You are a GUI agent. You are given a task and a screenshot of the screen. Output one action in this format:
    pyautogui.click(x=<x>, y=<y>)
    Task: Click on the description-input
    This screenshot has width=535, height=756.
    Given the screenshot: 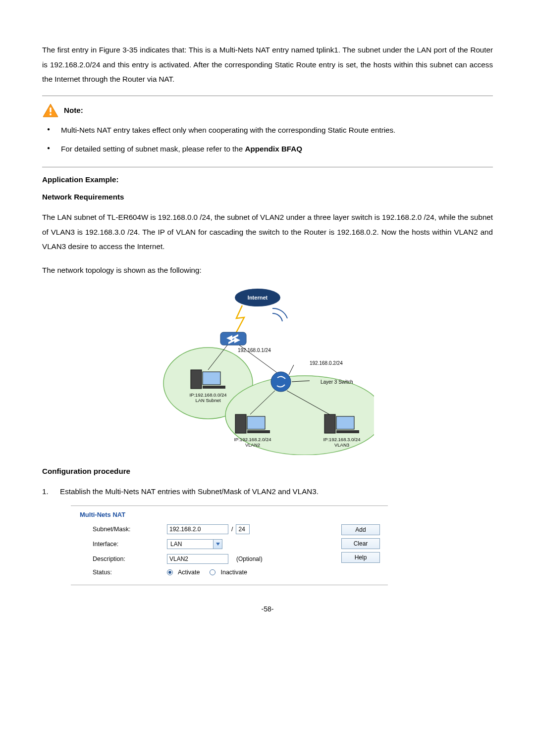 What is the action you would take?
    pyautogui.click(x=198, y=559)
    